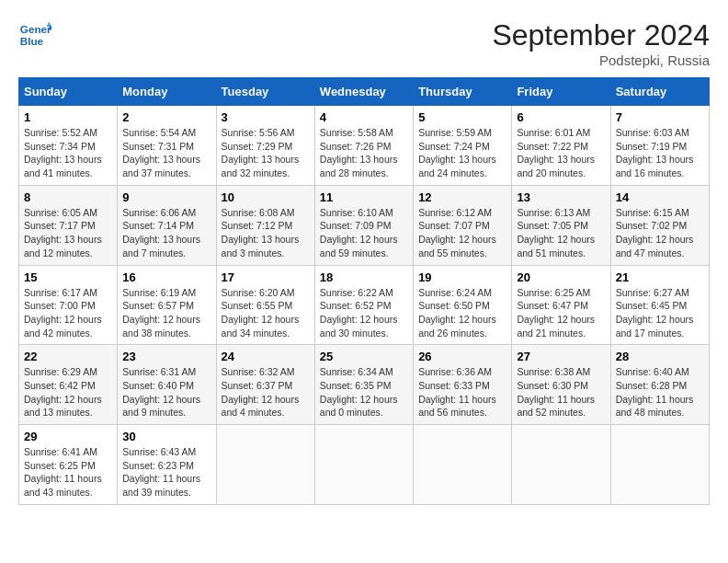  I want to click on day-number: 13, so click(561, 197).